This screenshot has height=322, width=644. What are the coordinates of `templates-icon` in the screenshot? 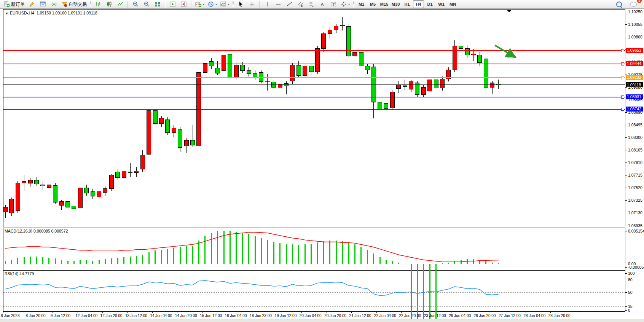 It's located at (223, 4).